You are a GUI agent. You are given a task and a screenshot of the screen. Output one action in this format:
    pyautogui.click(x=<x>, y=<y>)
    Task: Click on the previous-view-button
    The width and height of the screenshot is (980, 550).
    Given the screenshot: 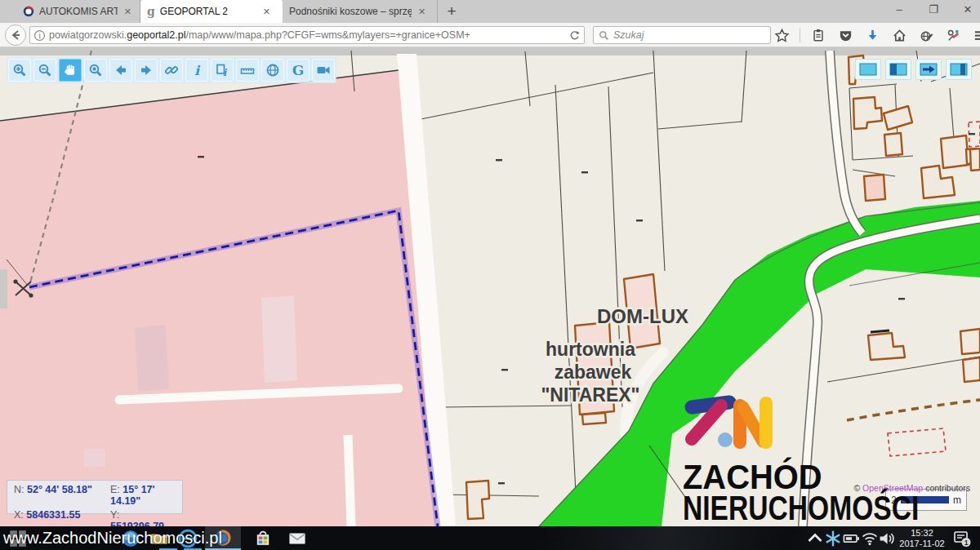 What is the action you would take?
    pyautogui.click(x=121, y=70)
    